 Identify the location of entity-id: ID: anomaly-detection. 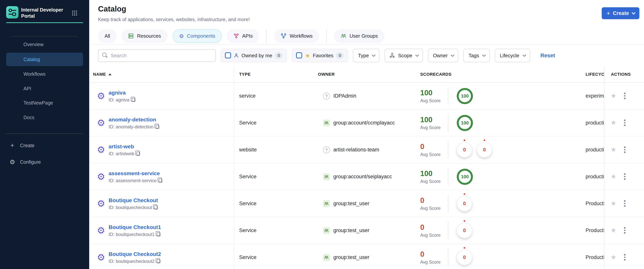
(131, 127).